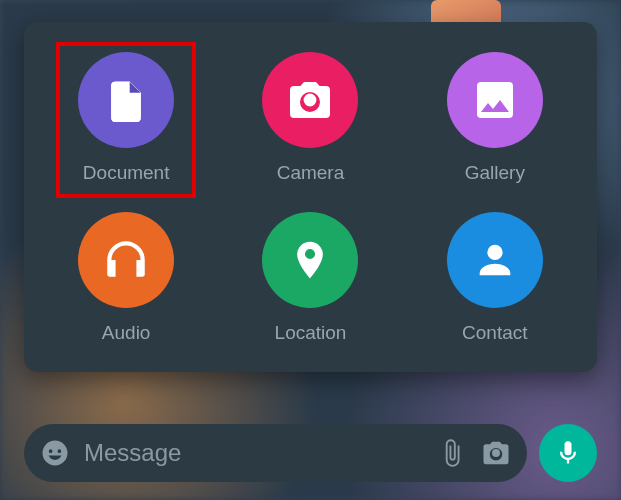 Image resolution: width=621 pixels, height=500 pixels. Describe the element at coordinates (126, 333) in the screenshot. I see `attach-audio-label: Audio` at that location.